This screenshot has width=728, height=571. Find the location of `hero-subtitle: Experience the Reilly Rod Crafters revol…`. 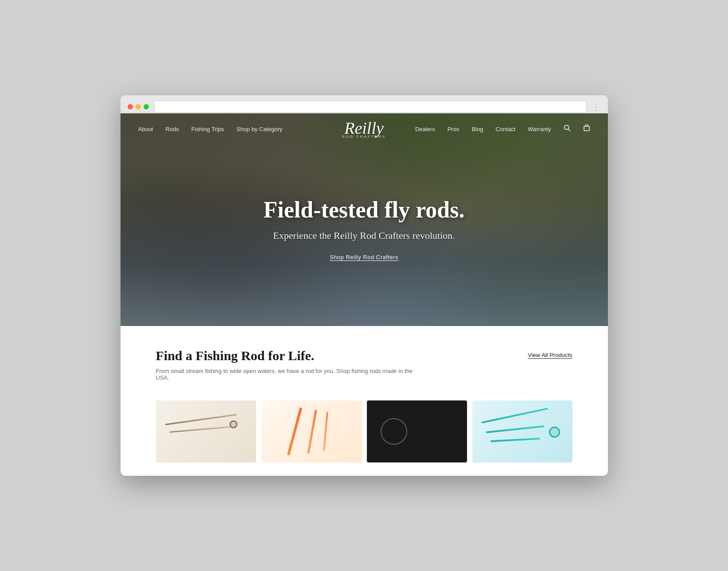

hero-subtitle: Experience the Reilly Rod Crafters revol… is located at coordinates (364, 236).